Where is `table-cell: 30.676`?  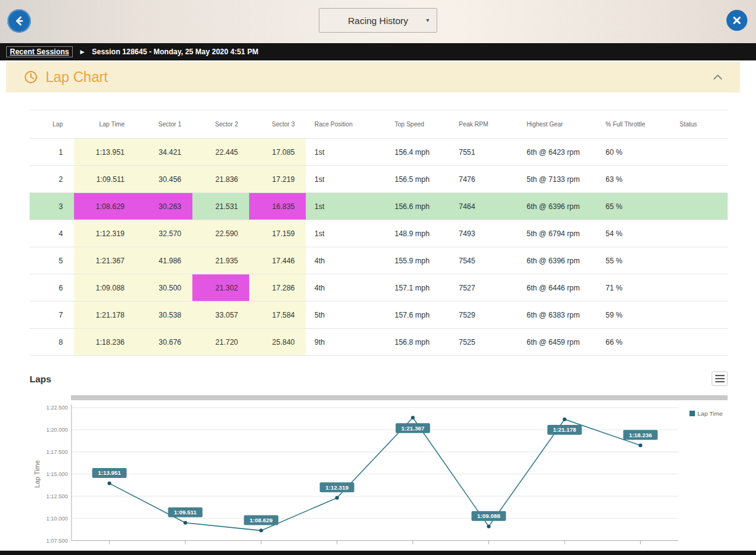
table-cell: 30.676 is located at coordinates (164, 342).